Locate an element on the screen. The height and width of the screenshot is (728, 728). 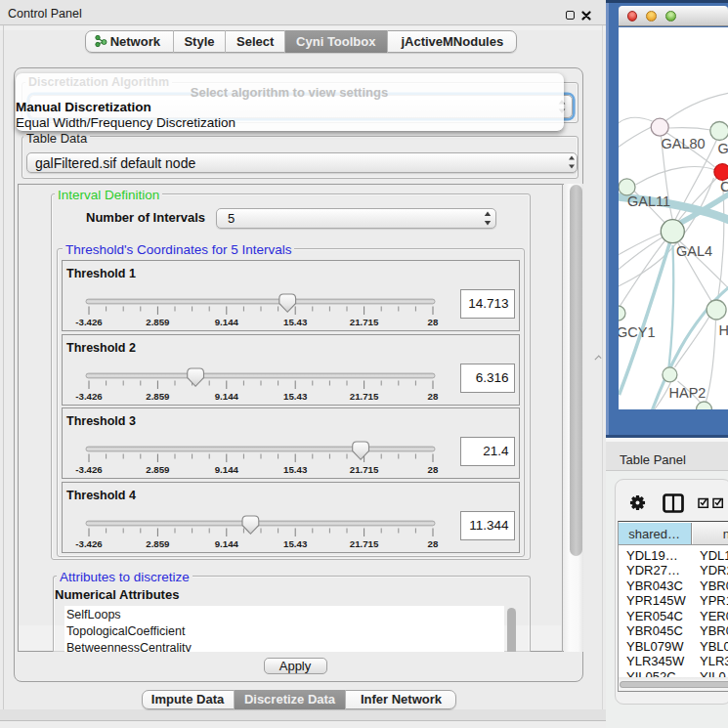
svg-text: H is located at coordinates (723, 330).